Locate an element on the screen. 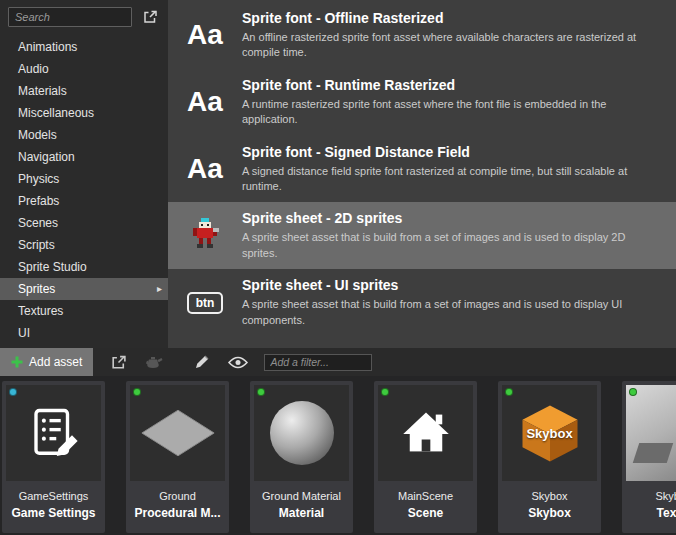 This screenshot has width=676, height=535. asset-type-description: An offline rasterized sprite font asset … is located at coordinates (452, 46).